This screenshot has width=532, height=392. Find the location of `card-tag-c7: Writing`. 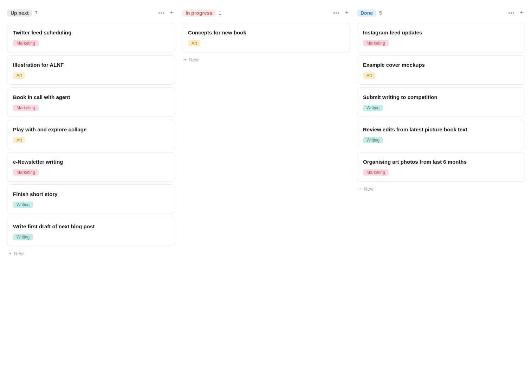

card-tag-c7: Writing is located at coordinates (23, 237).